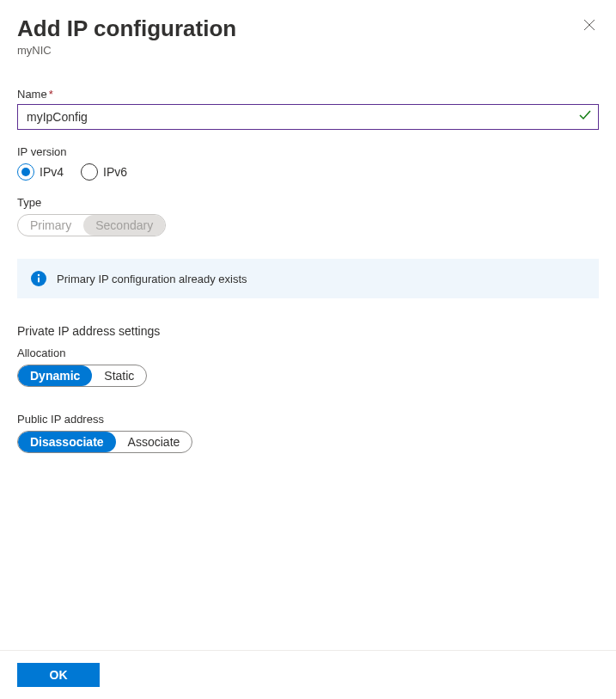 This screenshot has height=699, width=616. I want to click on panel-subtitle: myNIC, so click(127, 50).